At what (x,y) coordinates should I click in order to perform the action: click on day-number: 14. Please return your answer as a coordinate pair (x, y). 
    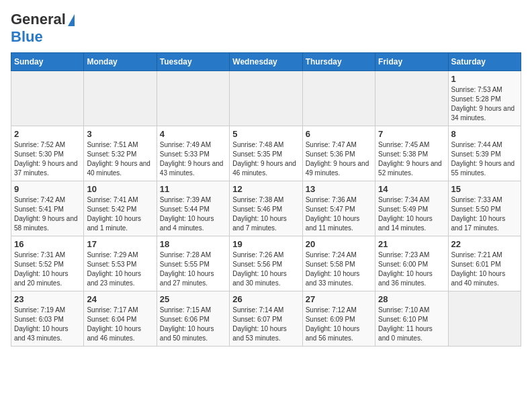
    Looking at the image, I should click on (411, 189).